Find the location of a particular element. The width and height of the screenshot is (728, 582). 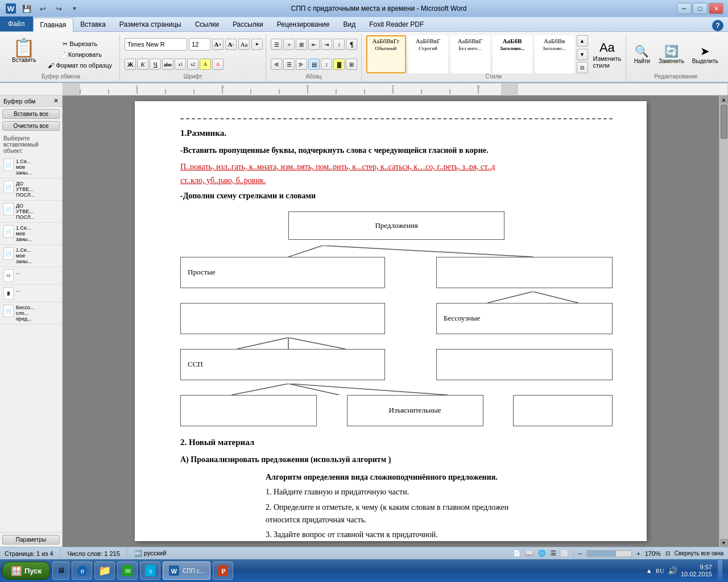

styles-scroll-down: ▼ is located at coordinates (582, 55).